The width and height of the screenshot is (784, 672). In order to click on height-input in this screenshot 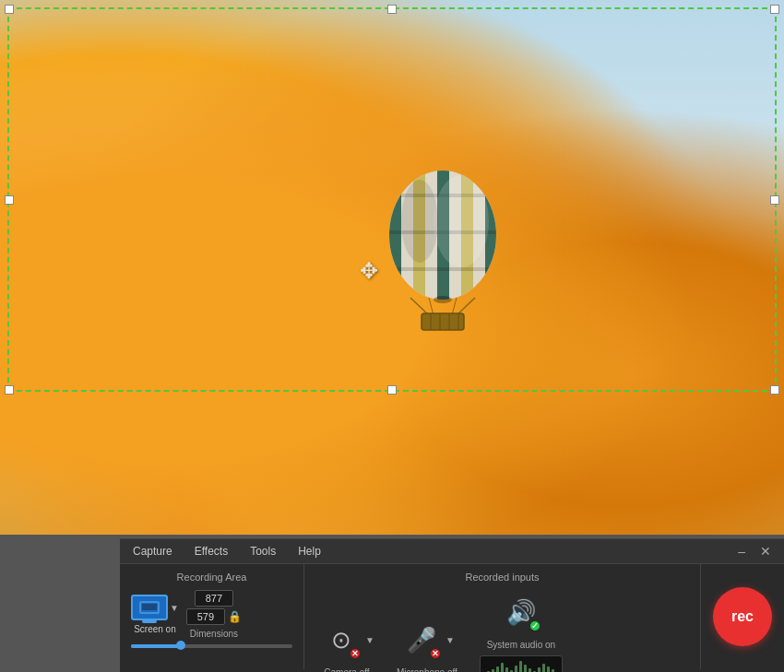, I will do `click(206, 617)`.